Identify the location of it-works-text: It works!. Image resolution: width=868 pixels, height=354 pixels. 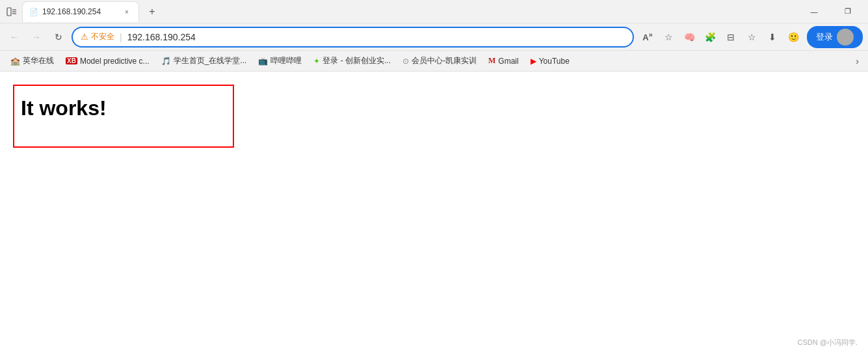
(64, 108).